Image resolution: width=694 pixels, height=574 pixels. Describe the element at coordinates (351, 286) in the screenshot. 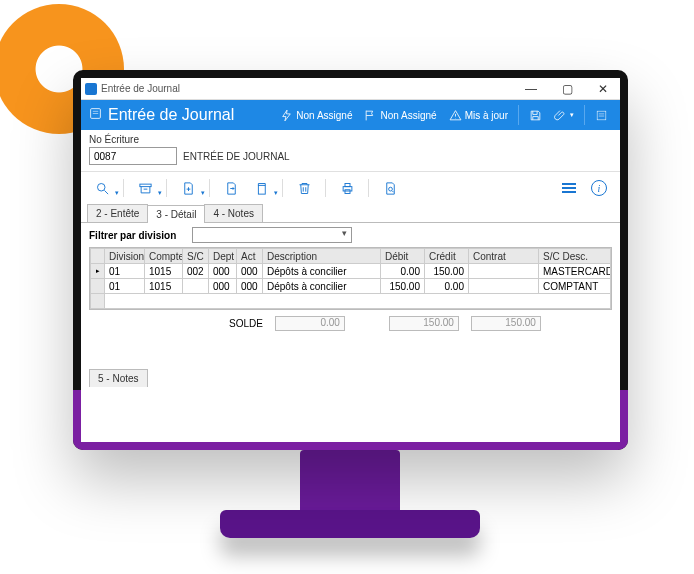

I see `table-row: 01 1015 000 000 Dépôts à concilier 150.0…` at that location.